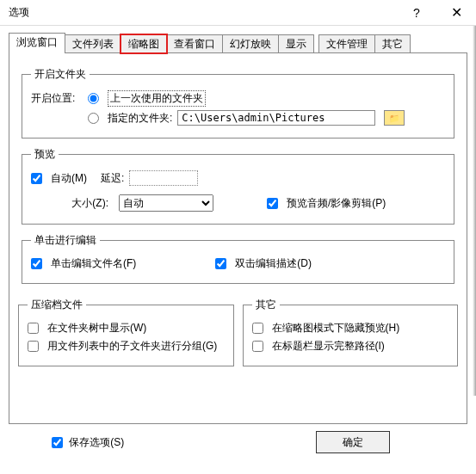 Image resolution: width=476 pixels, height=474 pixels. What do you see at coordinates (329, 346) in the screenshot?
I see `checkbox-titlebar-path-label: 在标题栏显示完整路径(I)` at bounding box center [329, 346].